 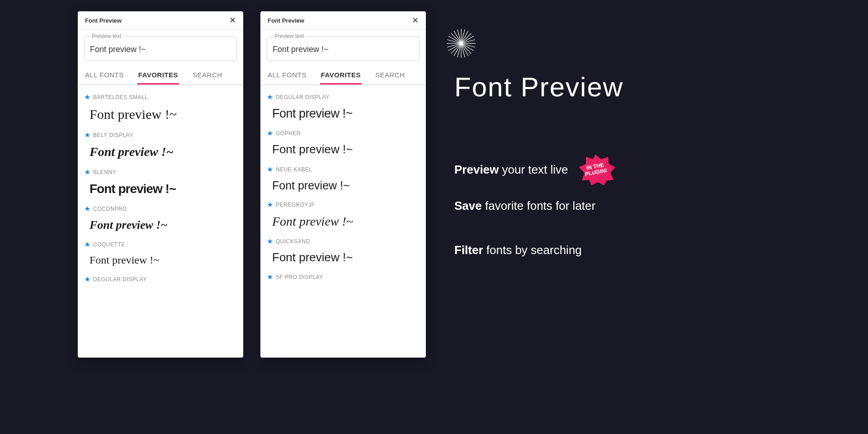 What do you see at coordinates (160, 281) in the screenshot?
I see `font-item: ★DEGULAR DISPLAY` at bounding box center [160, 281].